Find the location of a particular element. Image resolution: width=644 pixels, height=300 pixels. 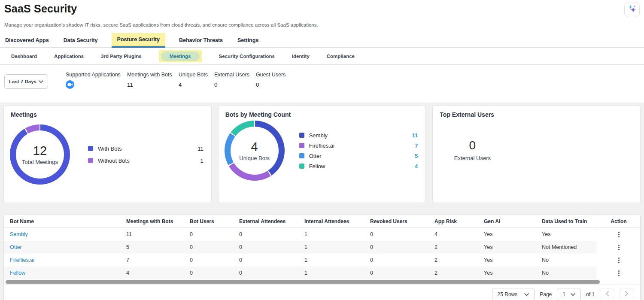

stat-unique-bots: Unique Bots 4 is located at coordinates (193, 80).